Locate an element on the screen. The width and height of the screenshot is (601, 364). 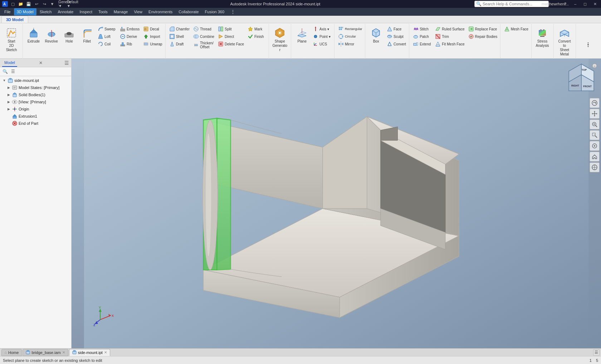
patch-btn: Patch is located at coordinates (422, 36).